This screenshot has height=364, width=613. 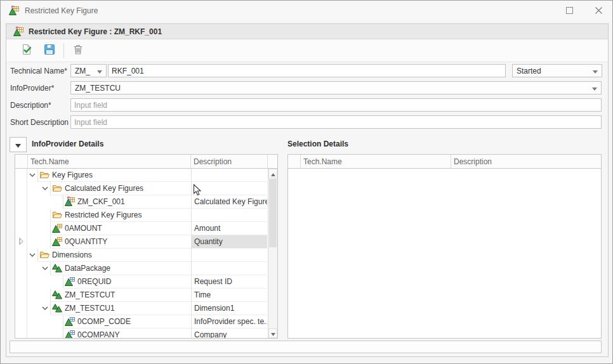 I want to click on infoprovider-details-title: InfoProvider Details, so click(x=67, y=144).